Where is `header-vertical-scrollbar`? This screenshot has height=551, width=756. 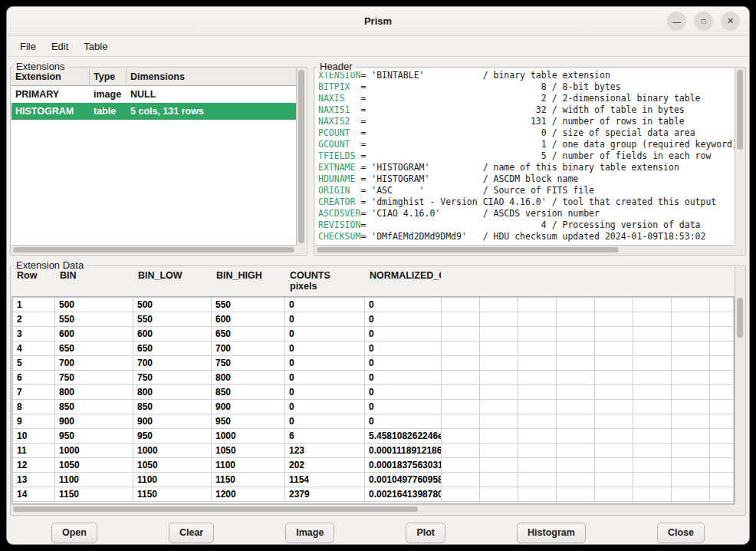 header-vertical-scrollbar is located at coordinates (739, 157).